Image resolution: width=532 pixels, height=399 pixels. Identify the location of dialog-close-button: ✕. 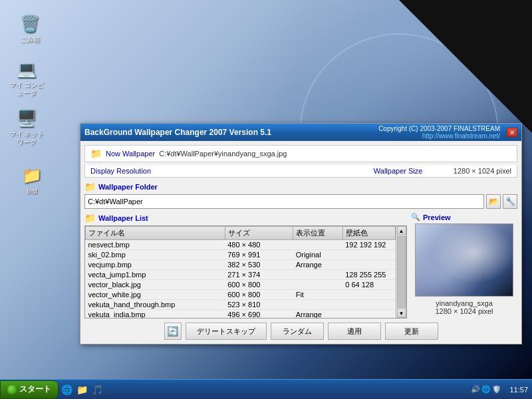
(512, 132).